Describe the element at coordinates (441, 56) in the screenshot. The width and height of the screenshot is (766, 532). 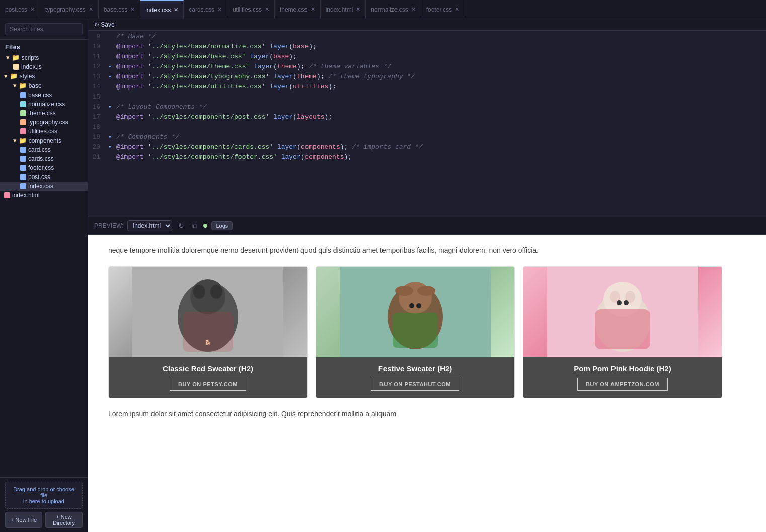
I see `line-content: @import '../styles/base/base.css' layer(…` at that location.